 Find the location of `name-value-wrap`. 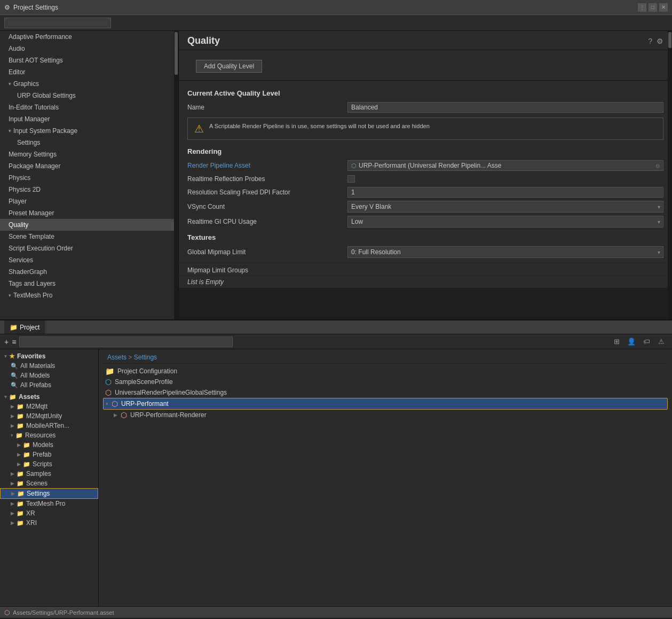

name-value-wrap is located at coordinates (505, 107).